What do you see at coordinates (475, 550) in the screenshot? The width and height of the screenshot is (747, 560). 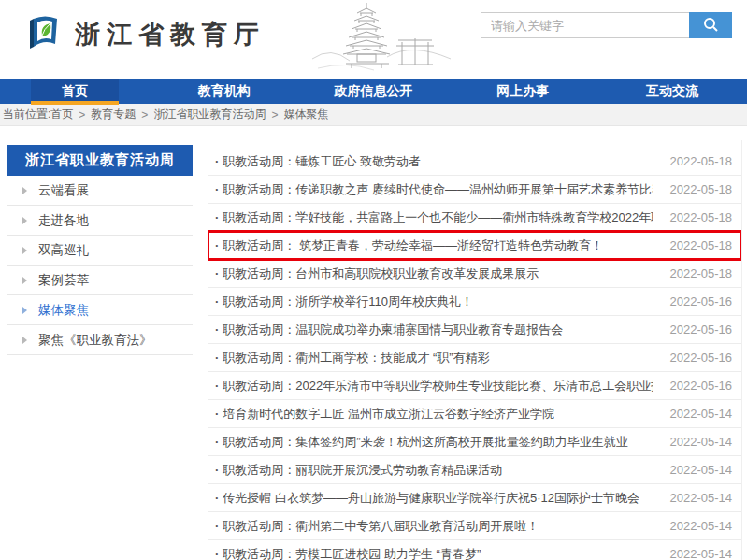 I see `news-item: 职教活动周：劳模工匠进校园 助力学生 “青春梦” 2022-05-14` at bounding box center [475, 550].